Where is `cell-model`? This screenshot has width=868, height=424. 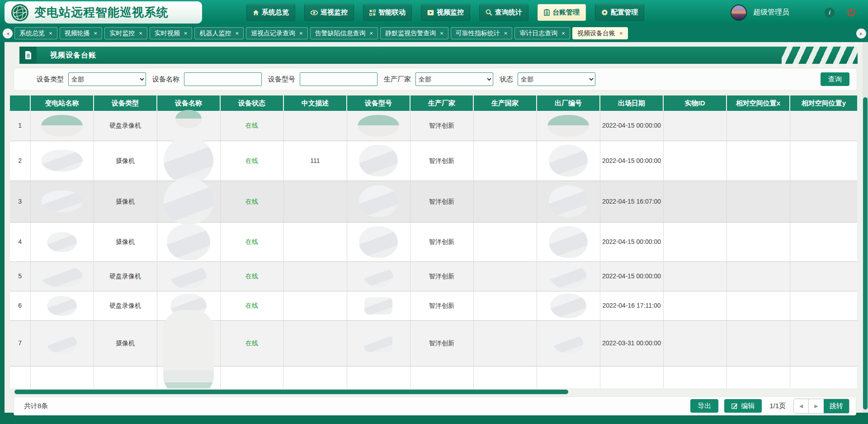 cell-model is located at coordinates (378, 161).